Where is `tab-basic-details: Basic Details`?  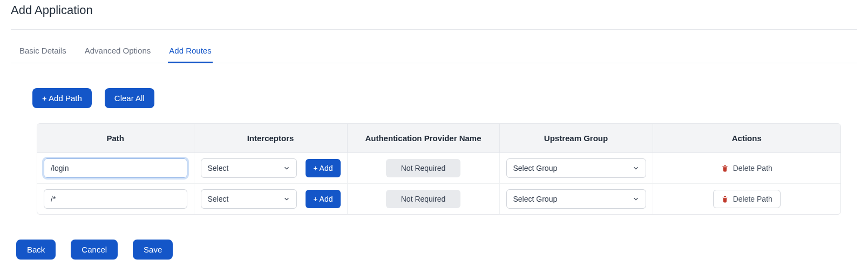
tab-basic-details: Basic Details is located at coordinates (43, 52).